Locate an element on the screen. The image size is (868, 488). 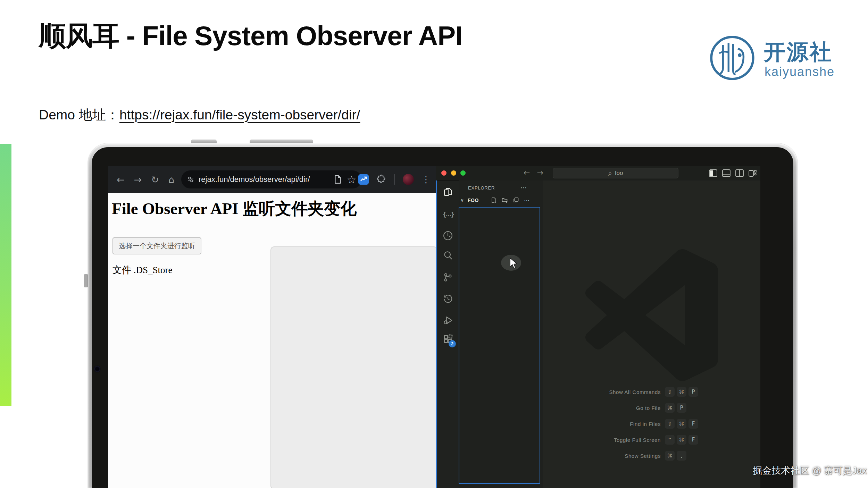
log-panel is located at coordinates (354, 367).